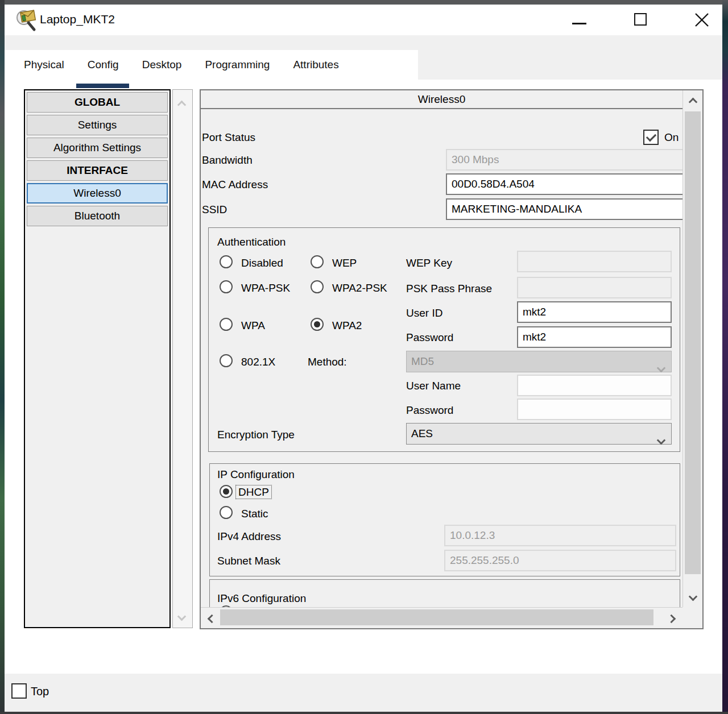  What do you see at coordinates (693, 343) in the screenshot?
I see `vertical-scrollbar-thumb` at bounding box center [693, 343].